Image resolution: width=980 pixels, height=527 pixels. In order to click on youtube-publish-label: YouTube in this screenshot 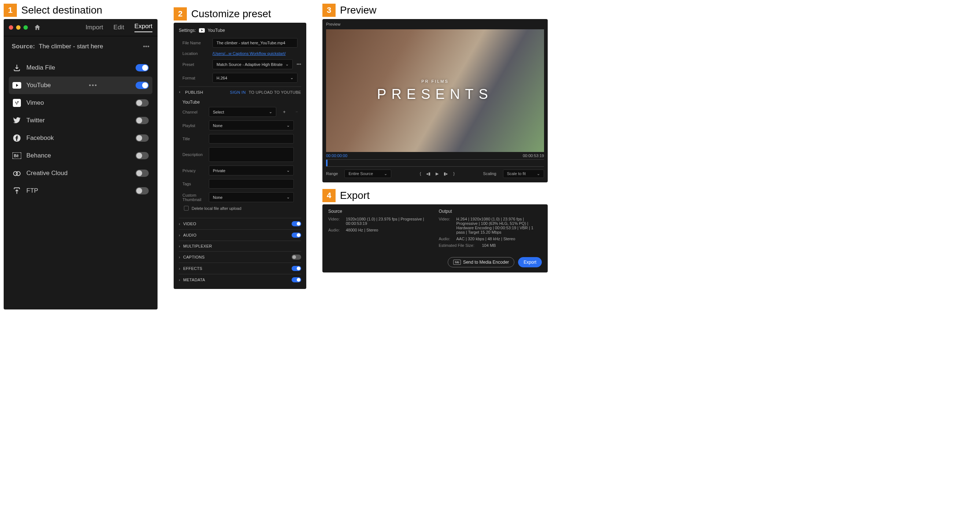, I will do `click(242, 102)`.